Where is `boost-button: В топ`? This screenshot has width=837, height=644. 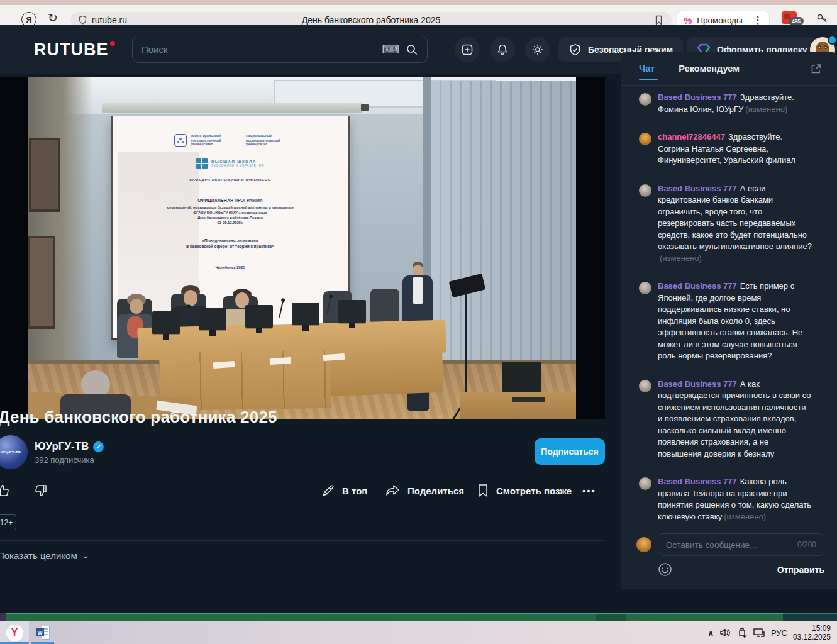 boost-button: В топ is located at coordinates (344, 491).